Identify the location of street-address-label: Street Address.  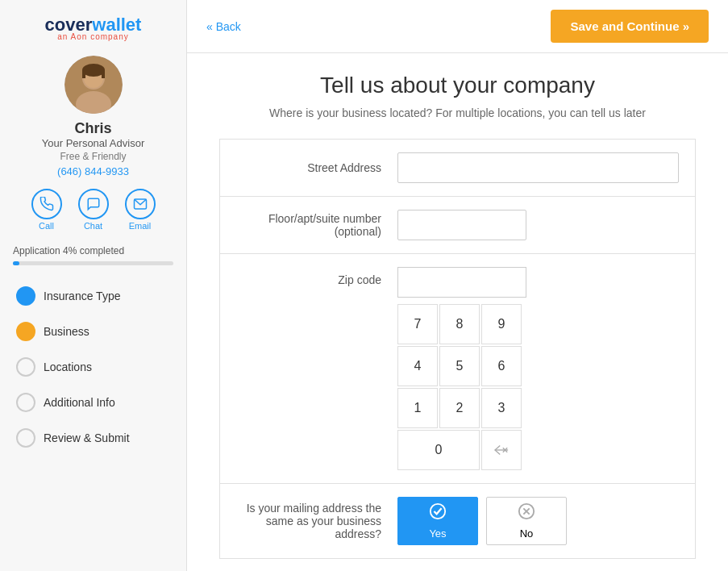
(317, 168).